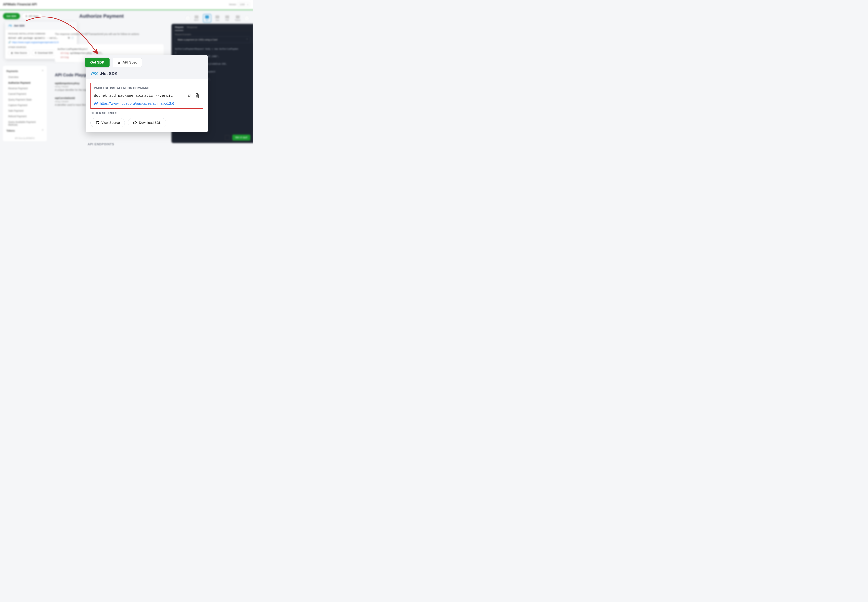 This screenshot has height=602, width=868. I want to click on version-selector: Version: 1.0.0, so click(239, 5).